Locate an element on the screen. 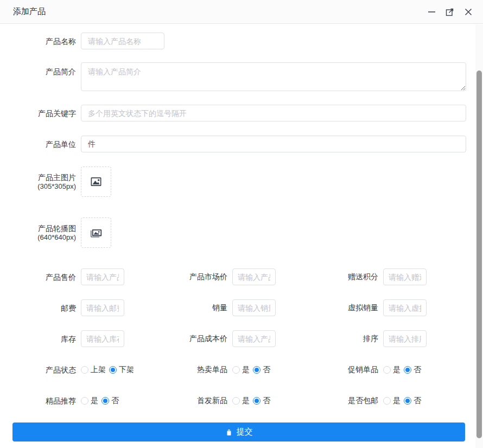  close-icon is located at coordinates (468, 12).